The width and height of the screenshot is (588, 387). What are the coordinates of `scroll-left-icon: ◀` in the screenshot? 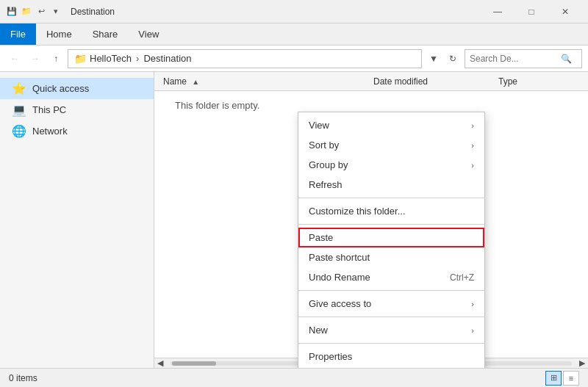 It's located at (160, 363).